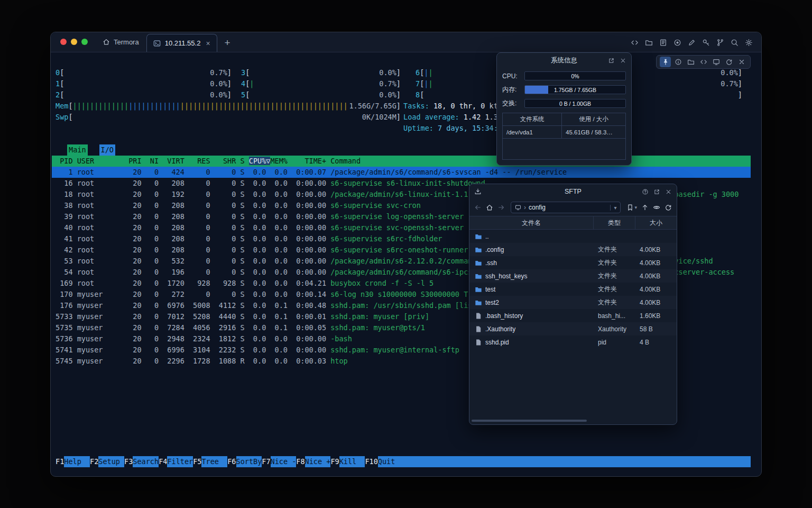  I want to click on search-icon, so click(734, 42).